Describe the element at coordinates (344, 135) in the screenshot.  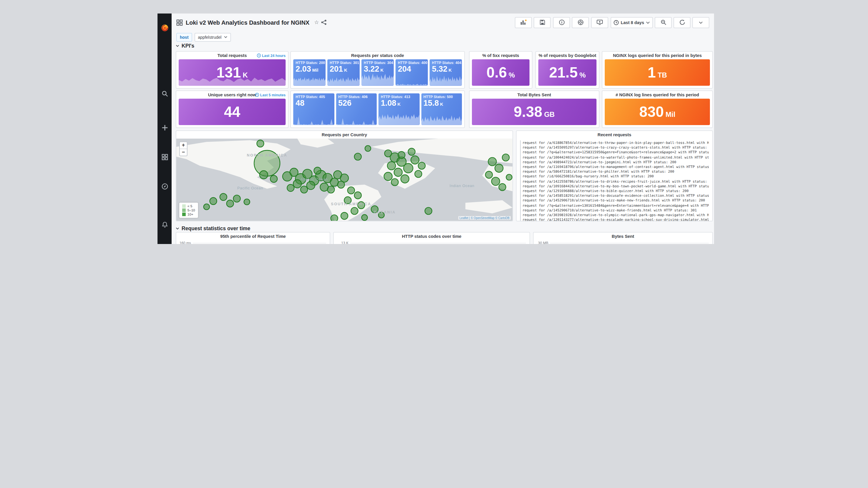
I see `panel-title: Requests per Country` at that location.